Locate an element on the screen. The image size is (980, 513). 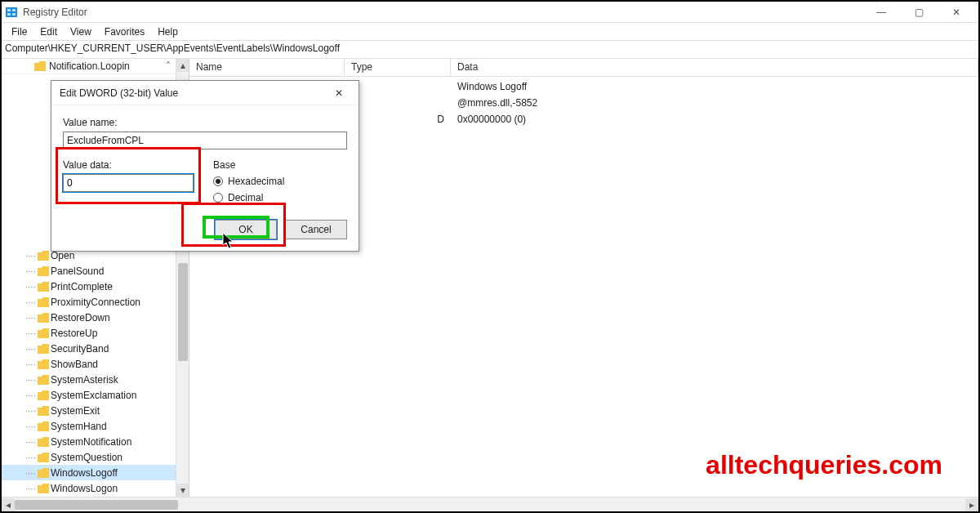
tree-label: ShowBand is located at coordinates (74, 364).